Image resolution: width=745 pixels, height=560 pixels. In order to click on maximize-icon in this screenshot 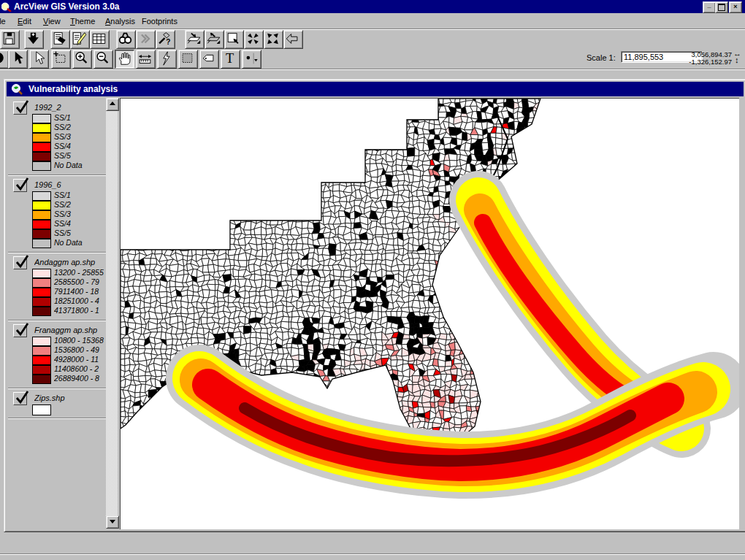, I will do `click(722, 7)`.